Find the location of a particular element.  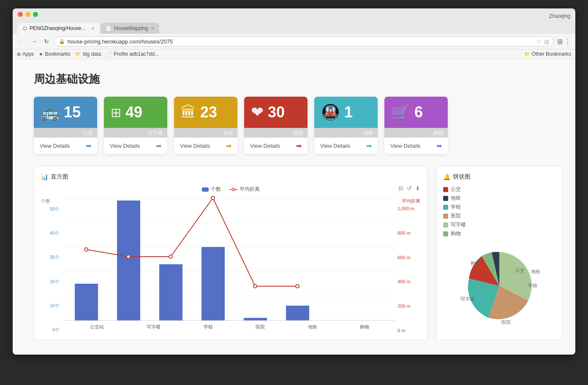

pie-chart-title: 🔔 饼状图 is located at coordinates (499, 177).